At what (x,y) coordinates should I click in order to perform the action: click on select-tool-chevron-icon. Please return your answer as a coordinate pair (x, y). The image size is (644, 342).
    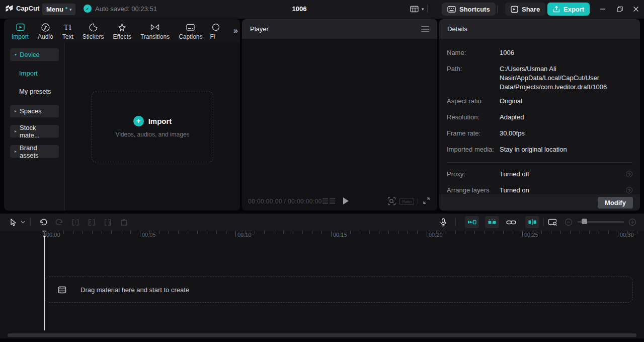
    Looking at the image, I should click on (23, 222).